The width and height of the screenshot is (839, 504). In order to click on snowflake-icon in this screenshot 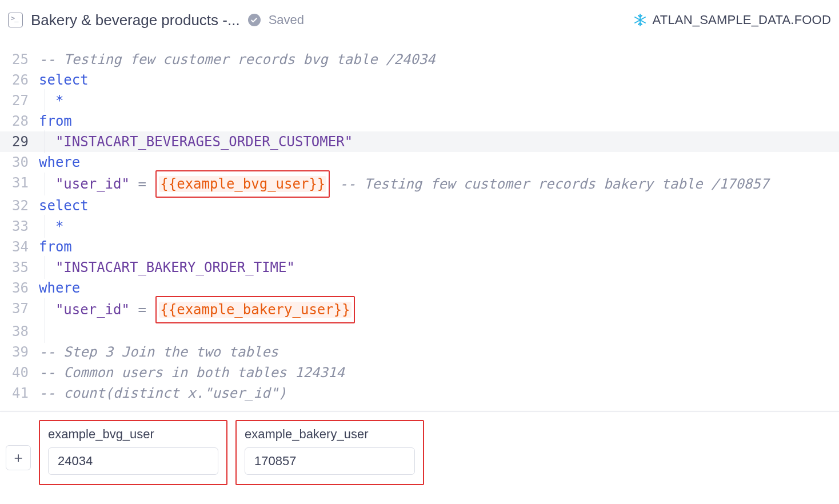, I will do `click(640, 20)`.